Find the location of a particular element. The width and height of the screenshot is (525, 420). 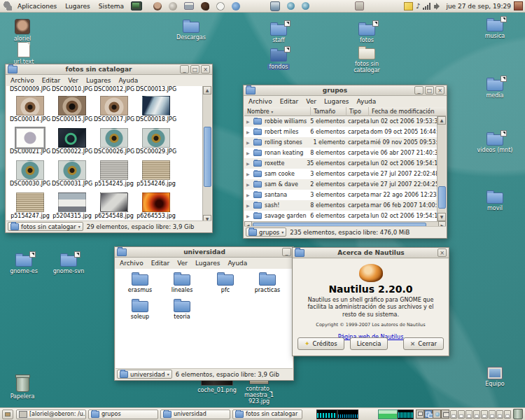

notes-tray-icon is located at coordinates (409, 6).